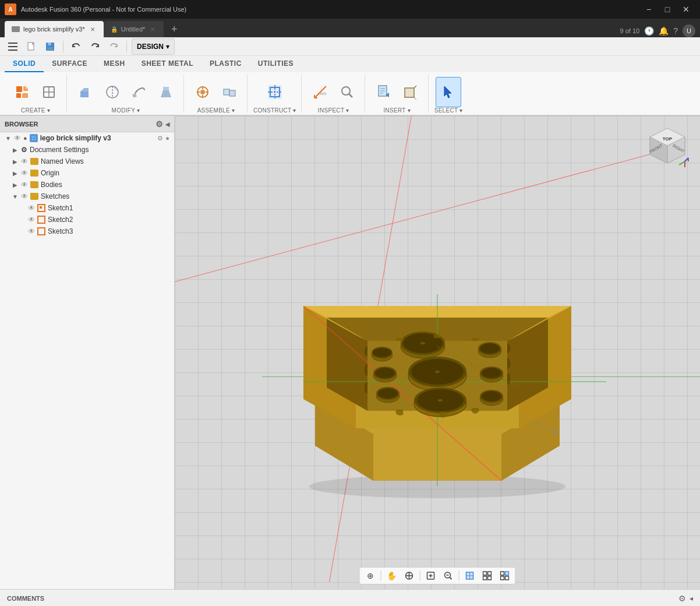  What do you see at coordinates (168, 64) in the screenshot?
I see `tab-sheet-metal: SHEET METAL` at bounding box center [168, 64].